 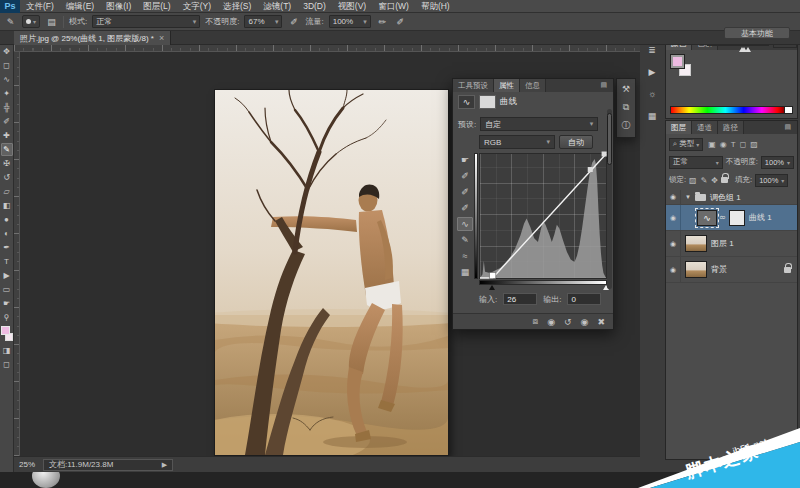 What do you see at coordinates (757, 33) in the screenshot?
I see `workspace-switcher-button: 基本功能` at bounding box center [757, 33].